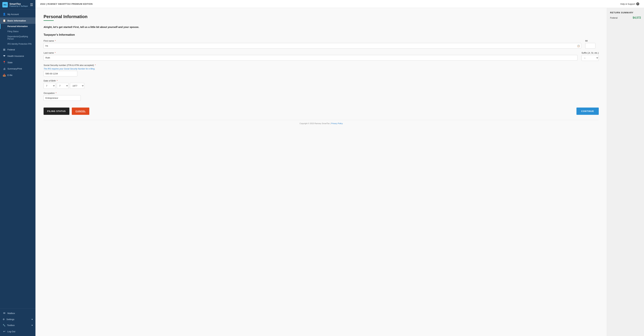  What do you see at coordinates (4, 319) in the screenshot?
I see `settings-icon: ⚙` at bounding box center [4, 319].